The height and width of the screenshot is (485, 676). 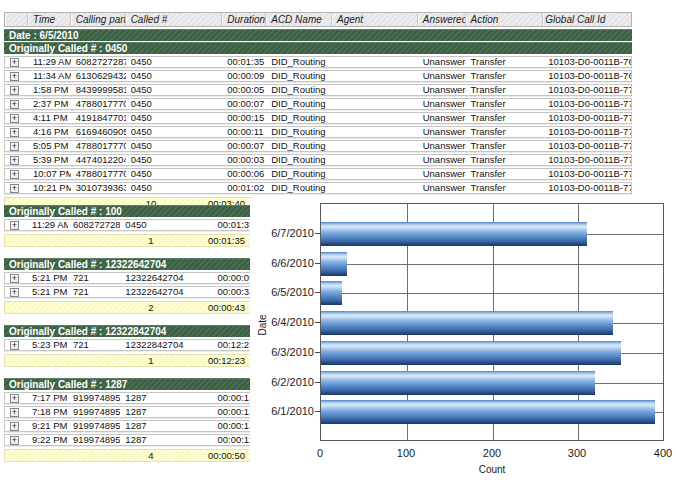 I want to click on cell-gcid: 10103-D0-0011B-770, so click(x=587, y=90).